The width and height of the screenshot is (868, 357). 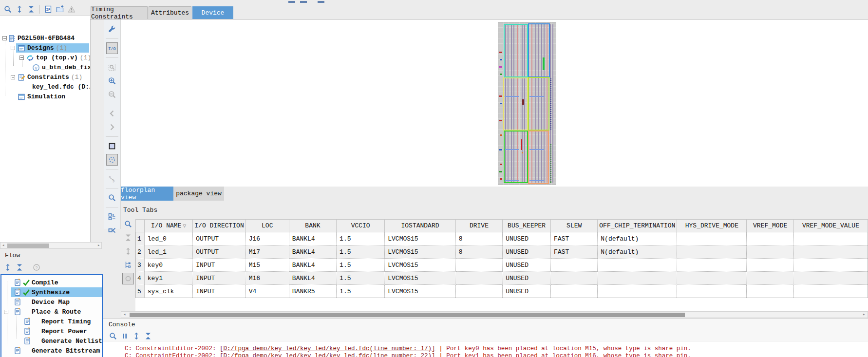 I want to click on add-project-icon, so click(x=60, y=9).